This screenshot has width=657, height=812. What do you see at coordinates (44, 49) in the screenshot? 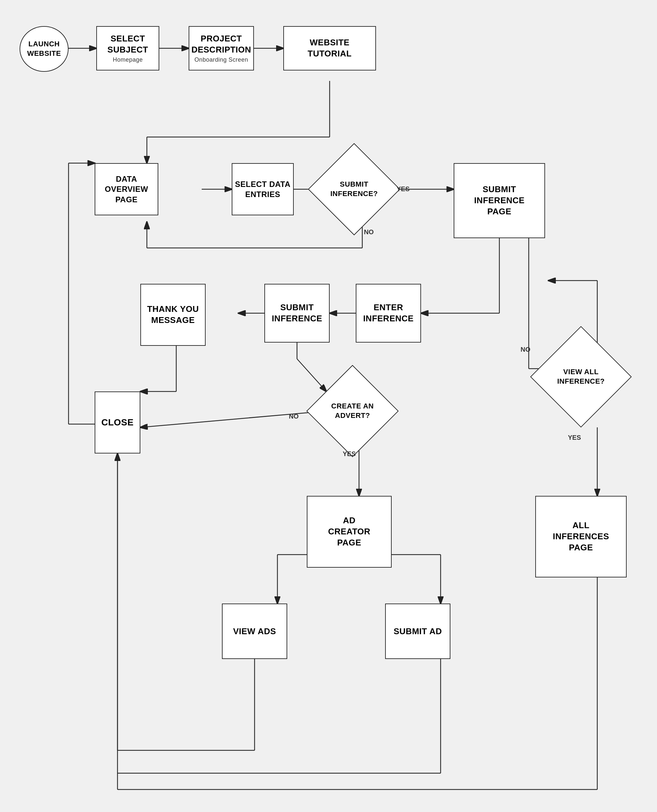
I see `launch-website-label: LAUNCH WEBSITE` at bounding box center [44, 49].